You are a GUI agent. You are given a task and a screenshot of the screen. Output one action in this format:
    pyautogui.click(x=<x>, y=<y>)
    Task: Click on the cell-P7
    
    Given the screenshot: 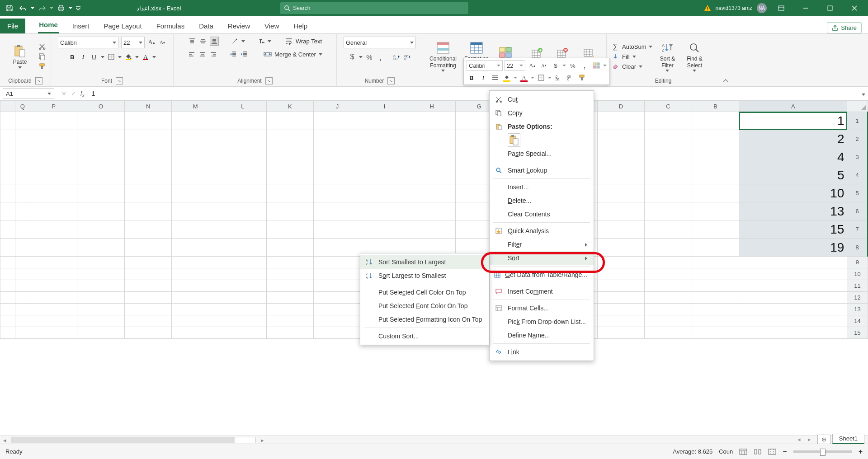 What is the action you would take?
    pyautogui.click(x=53, y=230)
    